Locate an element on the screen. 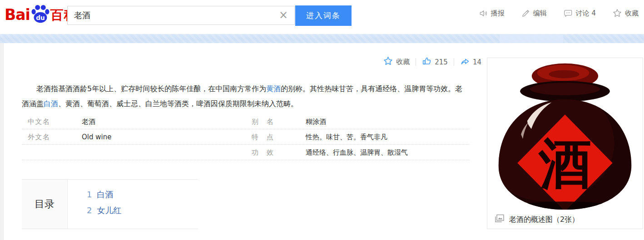  favorite-label: 收藏 is located at coordinates (403, 62).